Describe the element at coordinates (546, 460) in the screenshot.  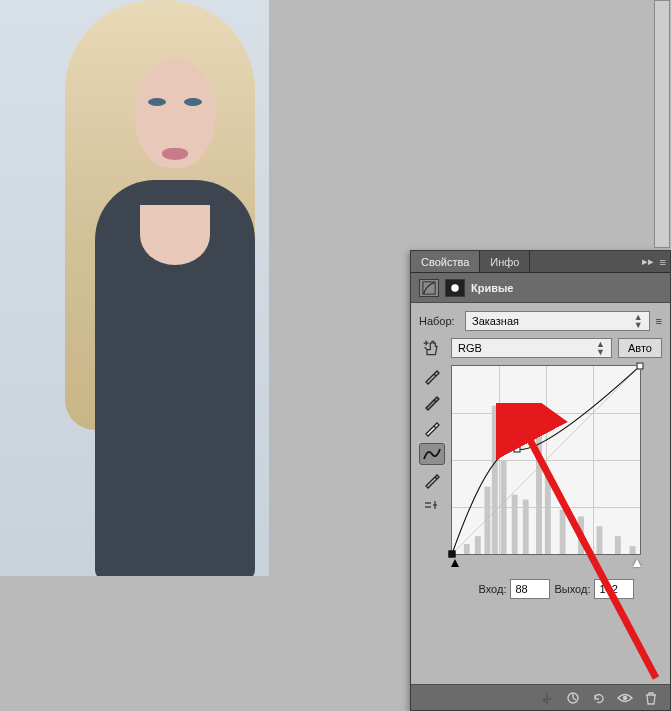
I see `curve-line` at that location.